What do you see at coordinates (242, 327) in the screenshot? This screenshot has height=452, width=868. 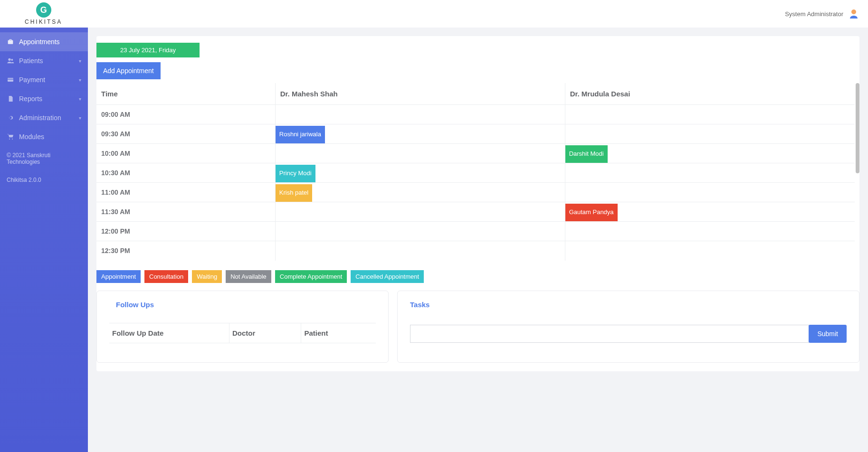 I see `followups-panel: Follow Ups Follow Up Date Doctor Patient` at bounding box center [242, 327].